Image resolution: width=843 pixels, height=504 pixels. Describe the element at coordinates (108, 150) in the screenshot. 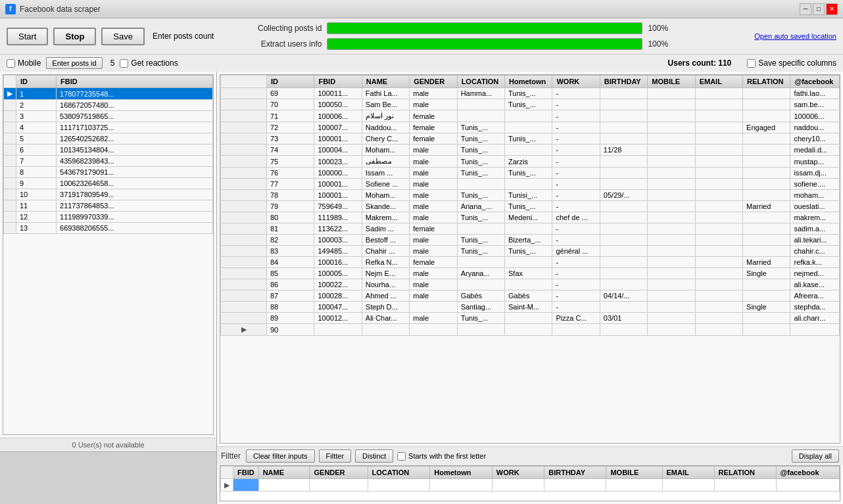

I see `left-table-row: 6 101345134804...` at that location.